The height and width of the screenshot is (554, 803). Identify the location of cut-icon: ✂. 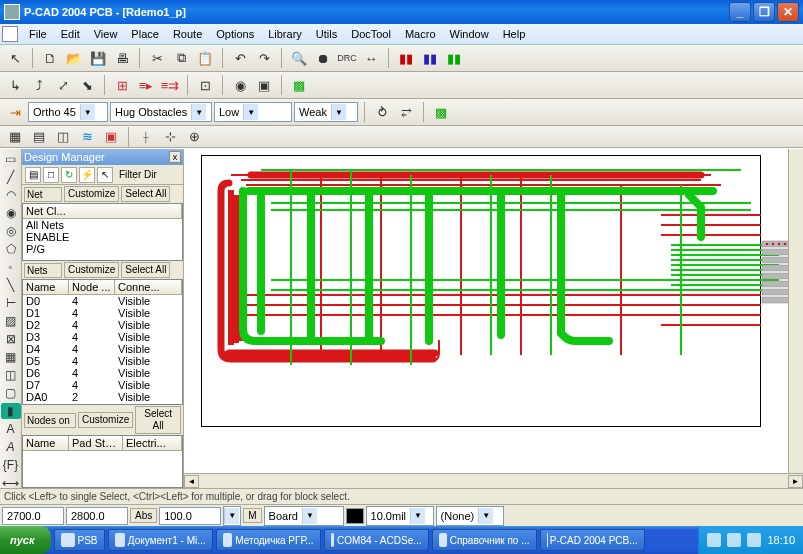
(157, 58).